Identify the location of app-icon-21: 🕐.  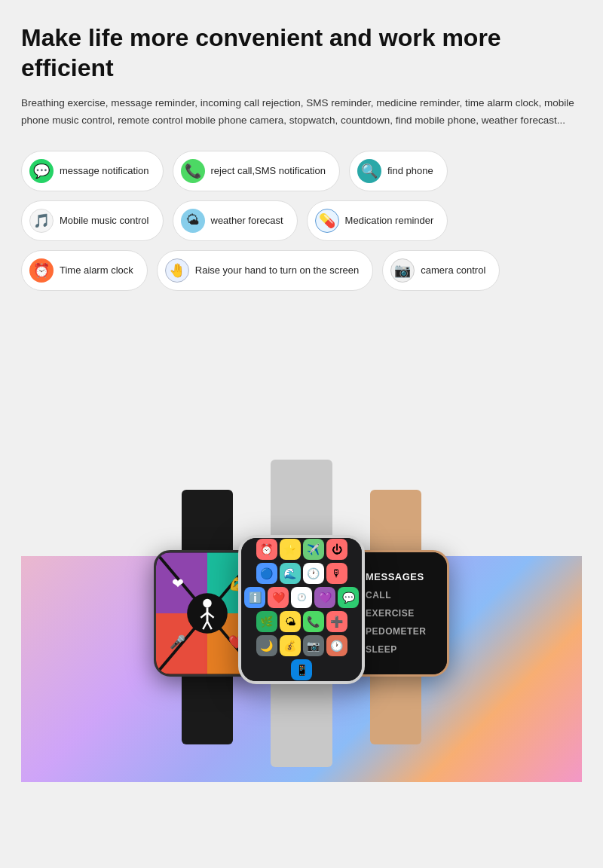
(337, 646).